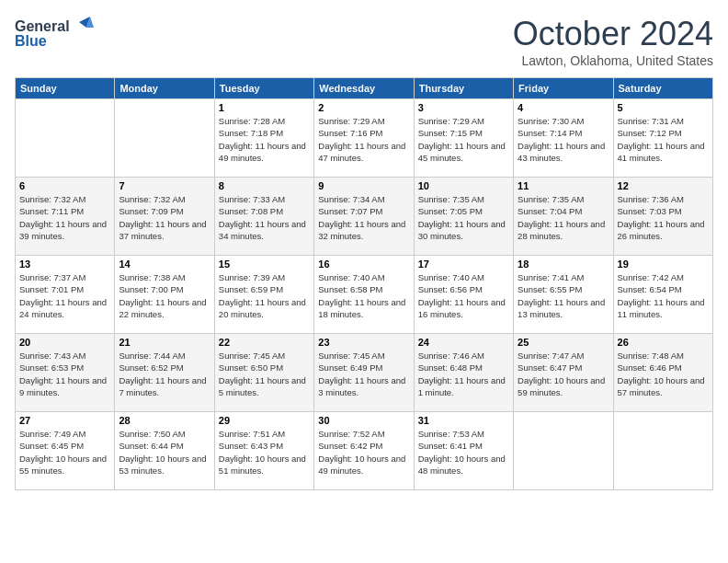 The height and width of the screenshot is (563, 728). Describe the element at coordinates (65, 217) in the screenshot. I see `calendar-cell: 6Sunrise: 7:32 AMSunset: 7:11 PMDaylight…` at that location.